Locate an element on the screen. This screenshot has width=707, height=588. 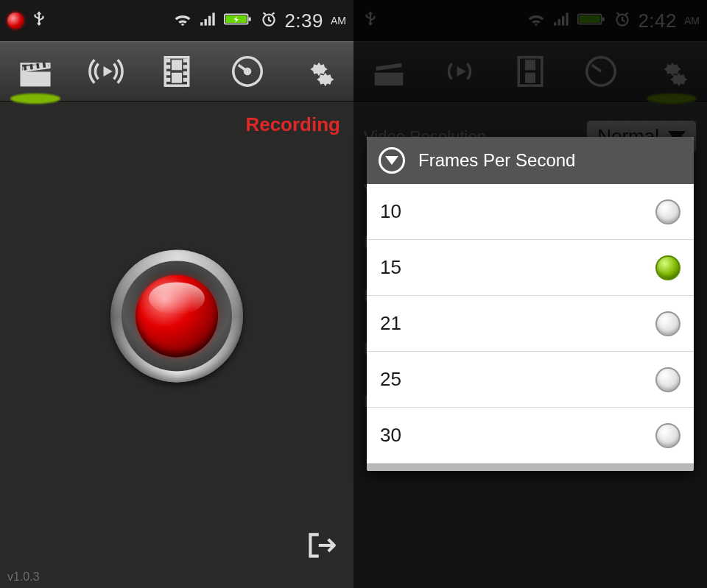
tab-film is located at coordinates (177, 71).